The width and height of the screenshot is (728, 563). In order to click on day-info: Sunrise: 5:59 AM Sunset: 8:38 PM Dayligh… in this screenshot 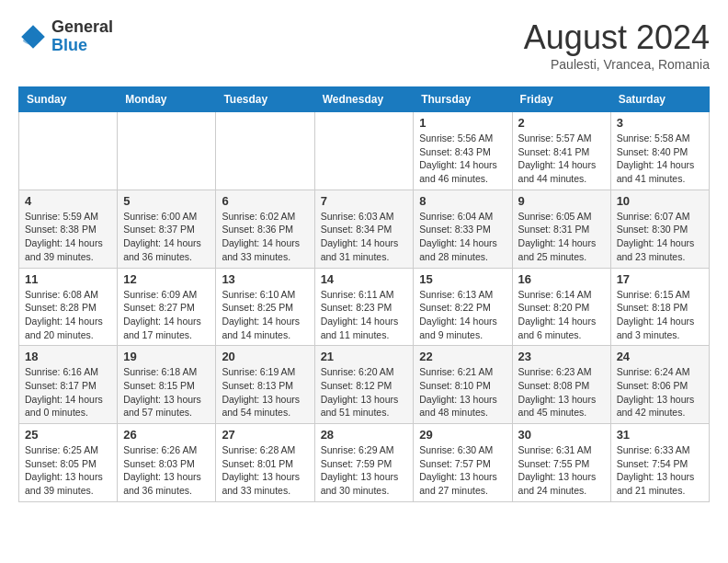, I will do `click(68, 237)`.